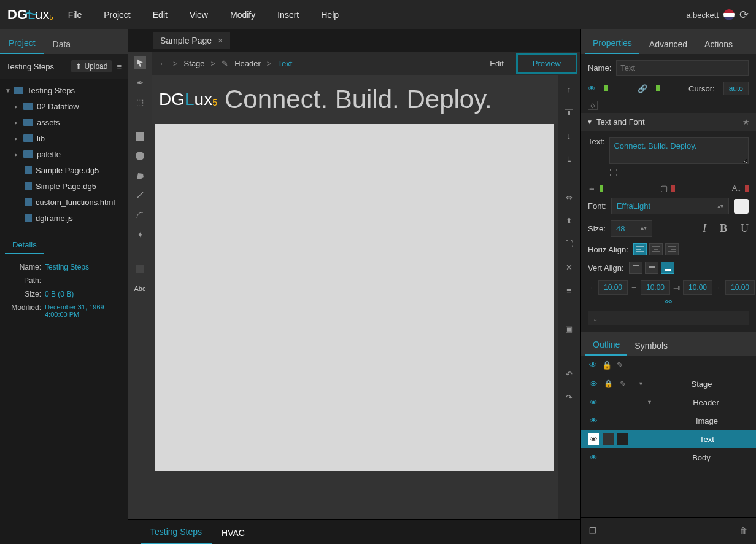 Image resolution: width=756 pixels, height=544 pixels. Describe the element at coordinates (668, 402) in the screenshot. I see `outline-row-header: 👁 ▼ Header` at that location.